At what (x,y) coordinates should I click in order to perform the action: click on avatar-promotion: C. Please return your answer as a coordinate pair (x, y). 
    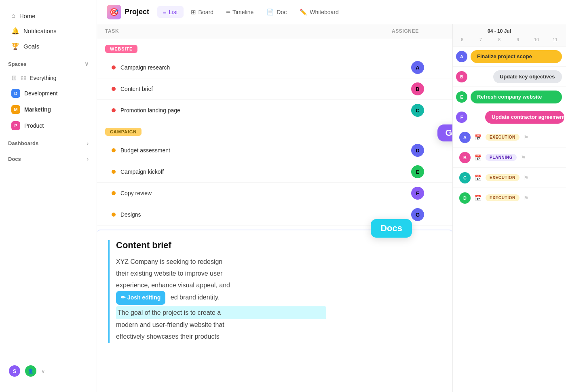
    Looking at the image, I should click on (418, 110).